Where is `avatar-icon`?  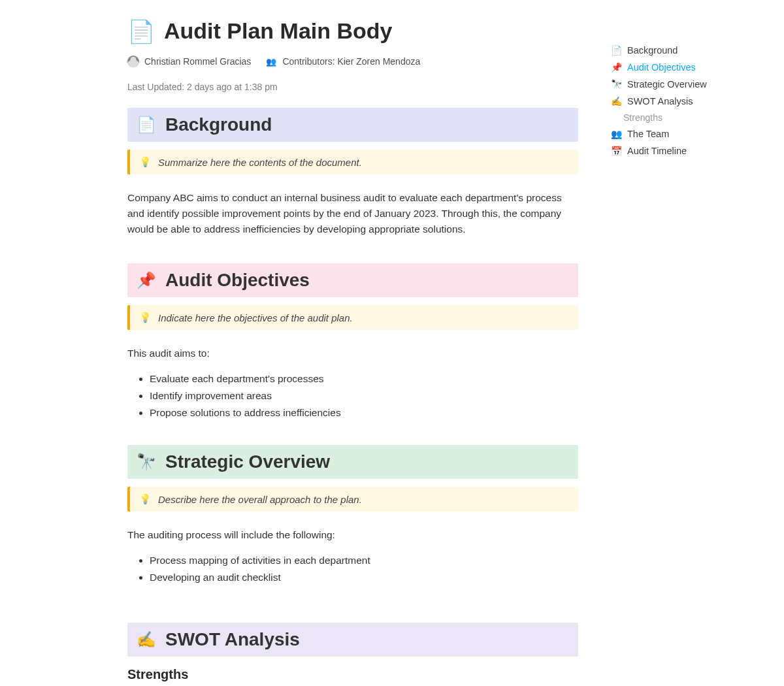
avatar-icon is located at coordinates (133, 61).